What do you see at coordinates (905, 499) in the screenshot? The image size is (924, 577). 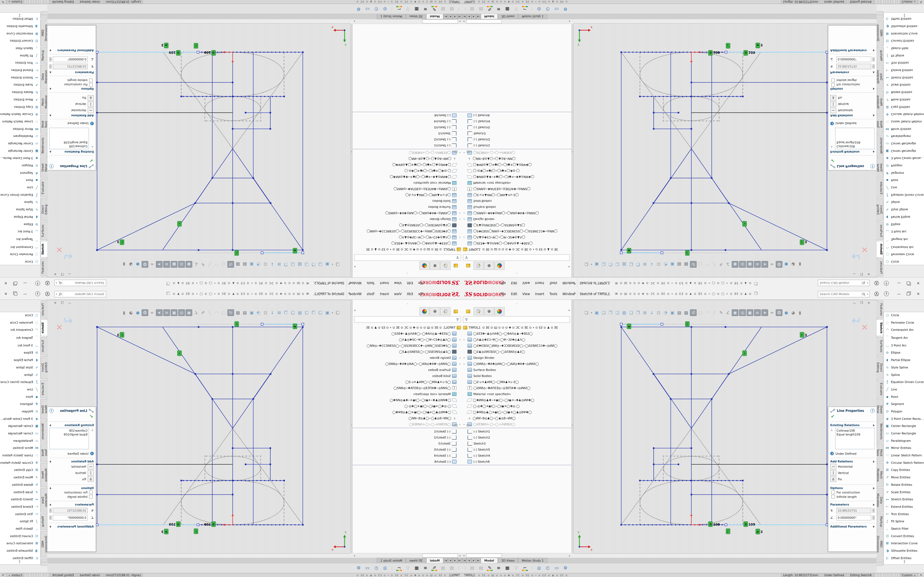 I see `tool-stretch-entities: ↔Stretch Entities` at bounding box center [905, 499].